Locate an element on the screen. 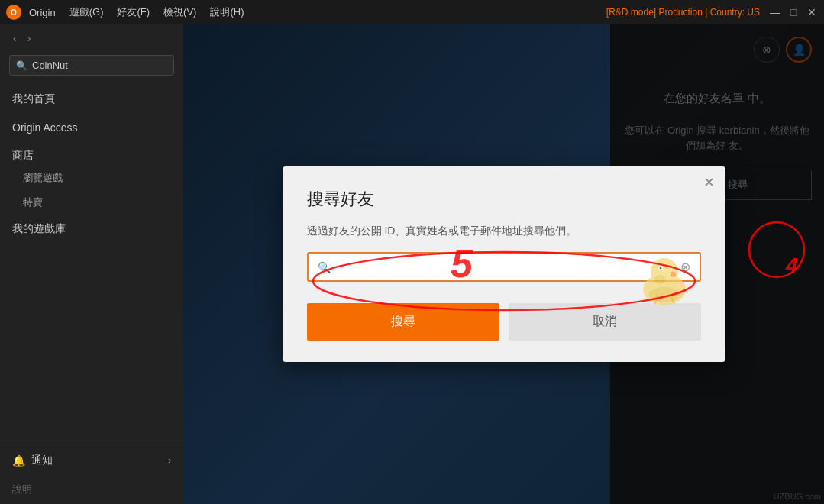 The width and height of the screenshot is (824, 504). sidebar-search-box: 🔍 CoinNut is located at coordinates (92, 66).